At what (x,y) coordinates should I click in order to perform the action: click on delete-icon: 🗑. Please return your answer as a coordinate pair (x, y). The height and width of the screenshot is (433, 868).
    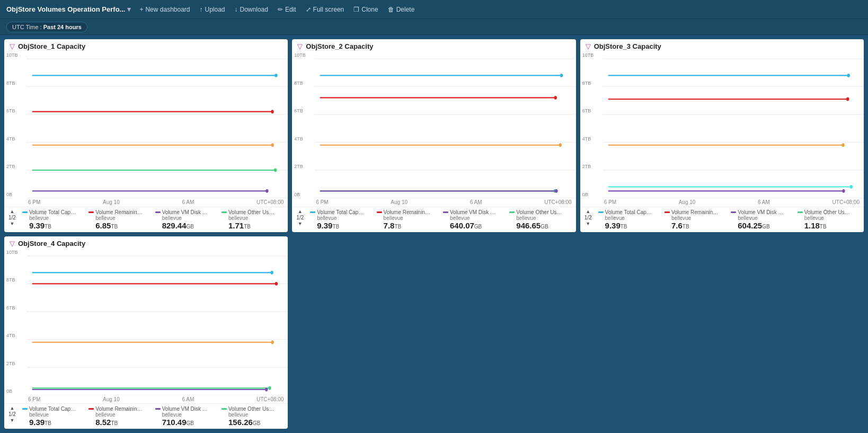
    Looking at the image, I should click on (391, 10).